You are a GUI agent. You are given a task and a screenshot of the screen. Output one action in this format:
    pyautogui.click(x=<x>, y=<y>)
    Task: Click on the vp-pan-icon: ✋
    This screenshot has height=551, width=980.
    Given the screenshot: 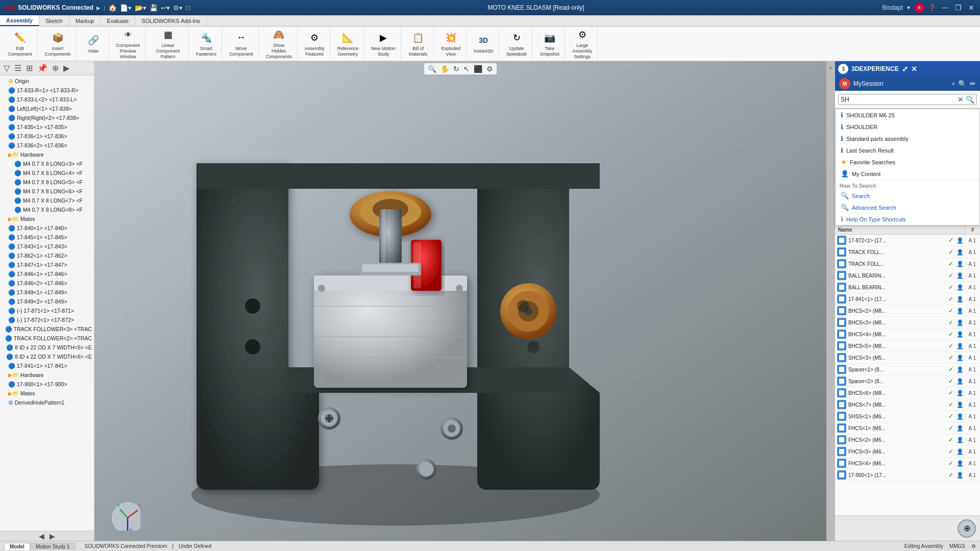 What is the action you would take?
    pyautogui.click(x=445, y=69)
    